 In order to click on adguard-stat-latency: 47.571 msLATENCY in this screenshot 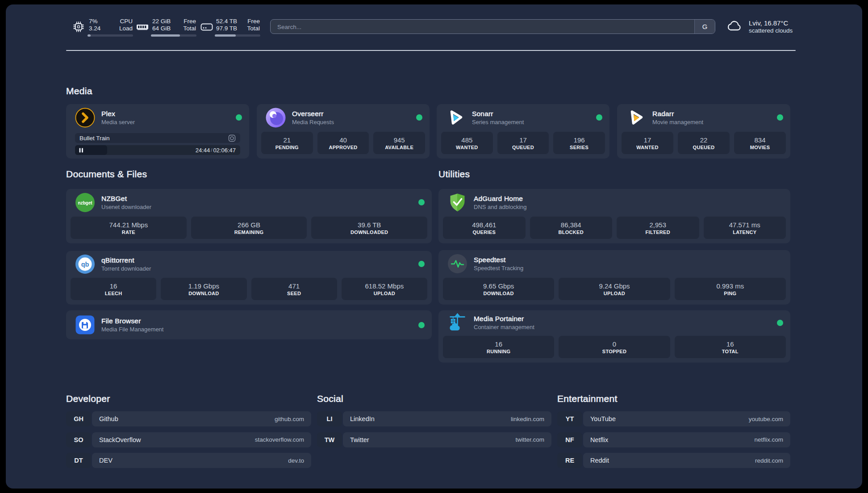, I will do `click(745, 228)`.